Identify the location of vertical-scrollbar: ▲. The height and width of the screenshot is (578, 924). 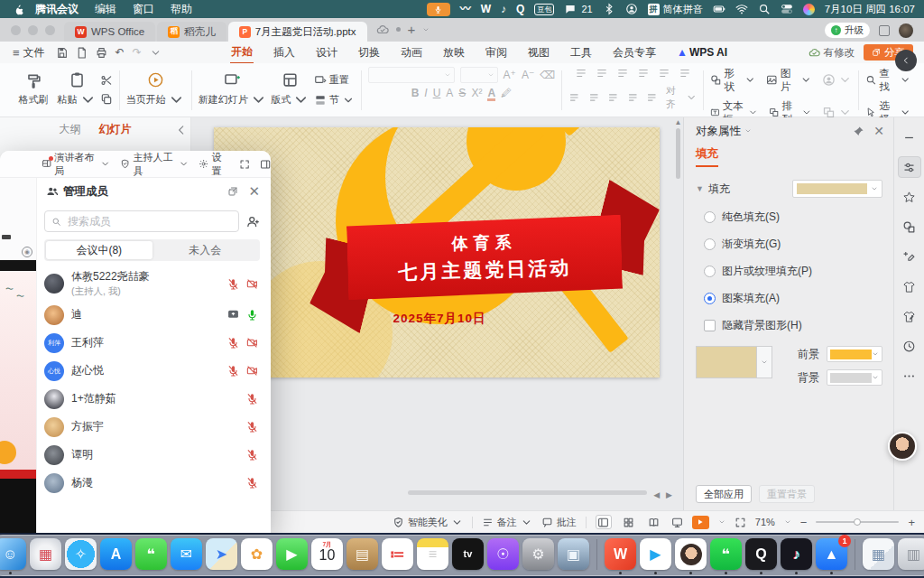
(679, 300).